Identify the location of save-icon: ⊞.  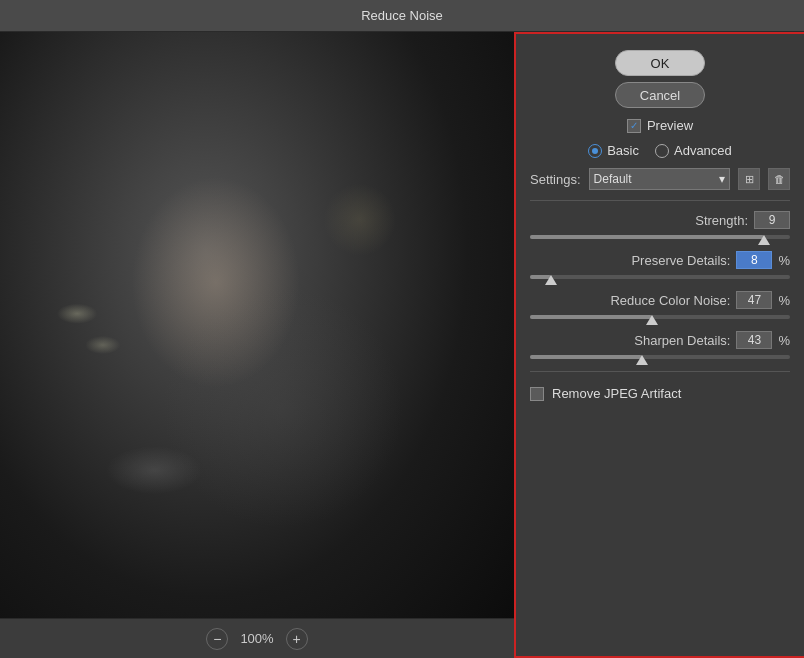
(750, 180).